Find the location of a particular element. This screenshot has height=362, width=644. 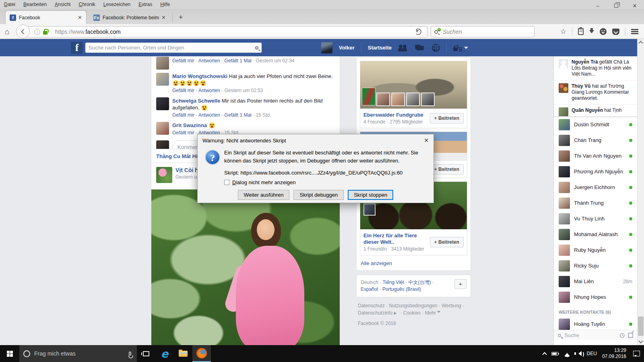

stop-script-button: Skript stoppen is located at coordinates (370, 195).